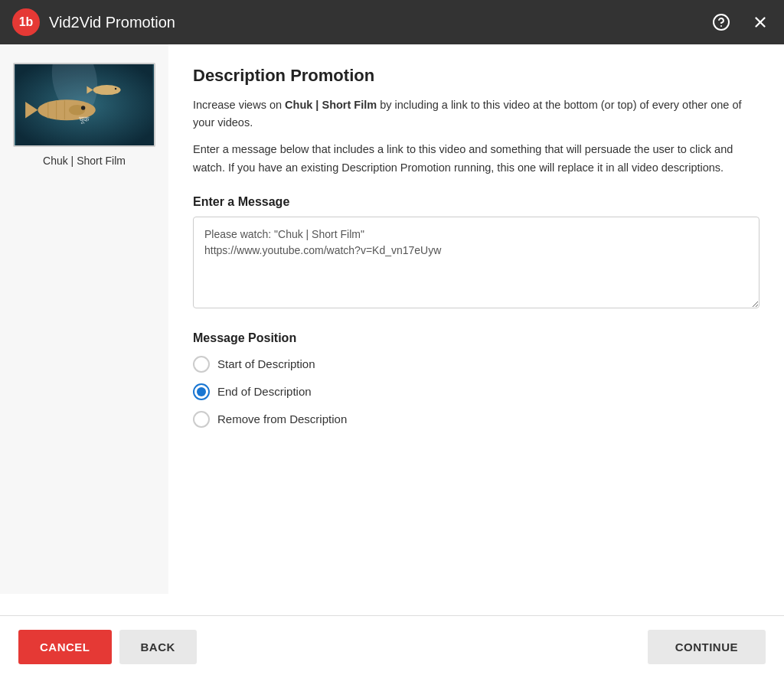  What do you see at coordinates (84, 105) in the screenshot?
I see `video-thumbnail: चूक` at bounding box center [84, 105].